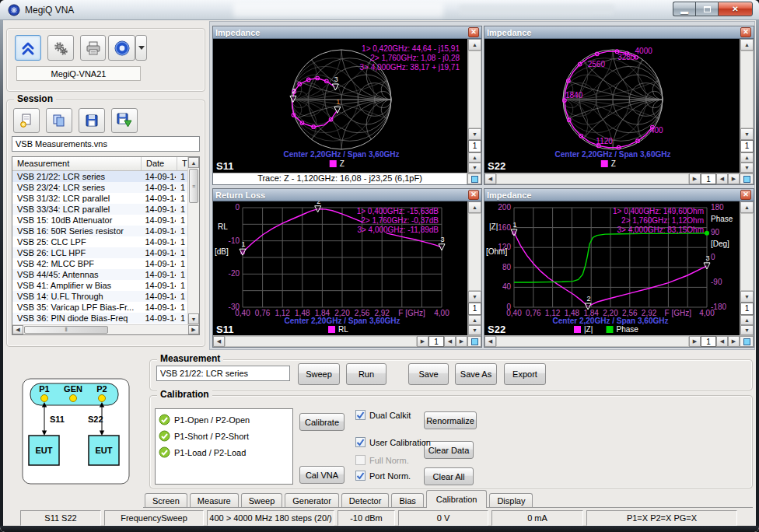  Describe the element at coordinates (100, 231) in the screenshot. I see `table-row: VSB 16: 50R Series resistor14-09-141` at that location.